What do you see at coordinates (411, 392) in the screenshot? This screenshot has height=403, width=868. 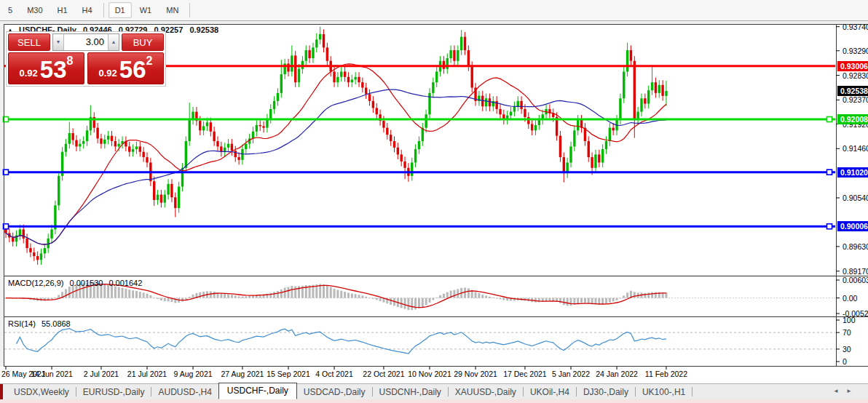 I see `chart-tab-usdcnh-daily: USDCNH-,Daily` at bounding box center [411, 392].